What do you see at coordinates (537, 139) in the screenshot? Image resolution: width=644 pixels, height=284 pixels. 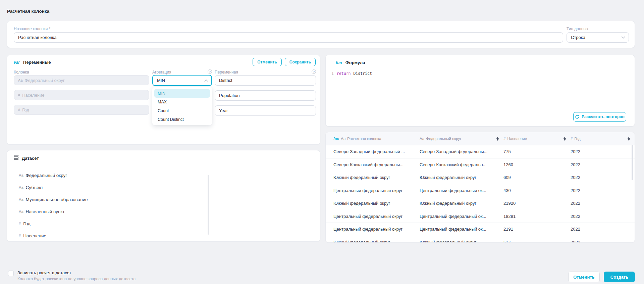 I see `header-population: # Население` at bounding box center [537, 139].